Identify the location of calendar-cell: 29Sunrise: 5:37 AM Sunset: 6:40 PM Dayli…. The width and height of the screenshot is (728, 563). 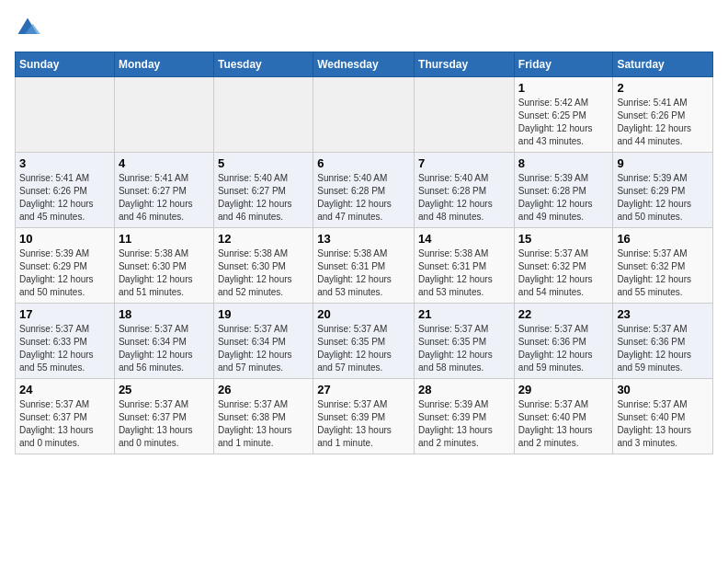
(563, 417).